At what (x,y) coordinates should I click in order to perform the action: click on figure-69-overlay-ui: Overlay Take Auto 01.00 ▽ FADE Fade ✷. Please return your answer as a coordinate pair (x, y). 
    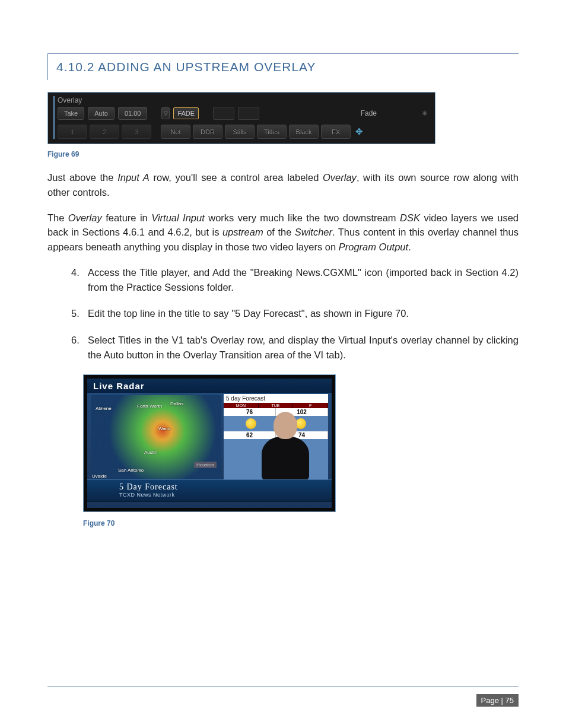
    Looking at the image, I should click on (241, 118).